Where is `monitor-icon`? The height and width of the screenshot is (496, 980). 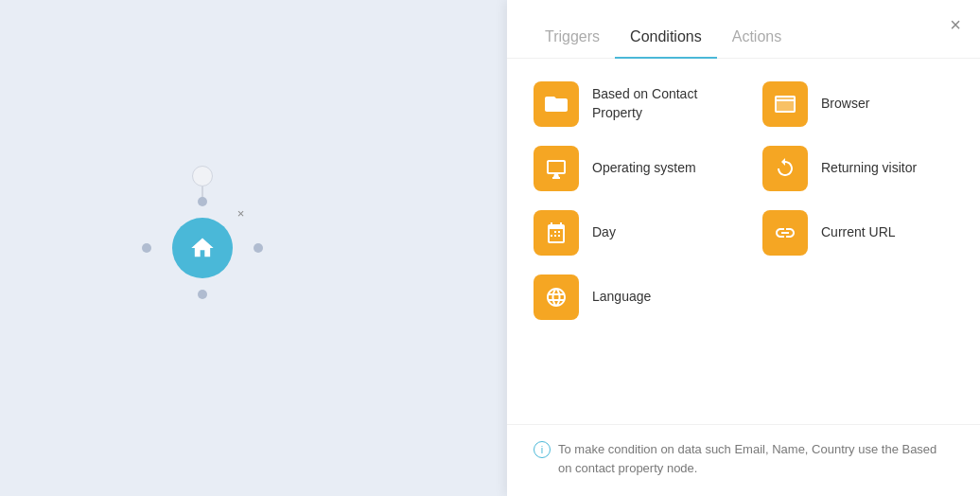
monitor-icon is located at coordinates (556, 168).